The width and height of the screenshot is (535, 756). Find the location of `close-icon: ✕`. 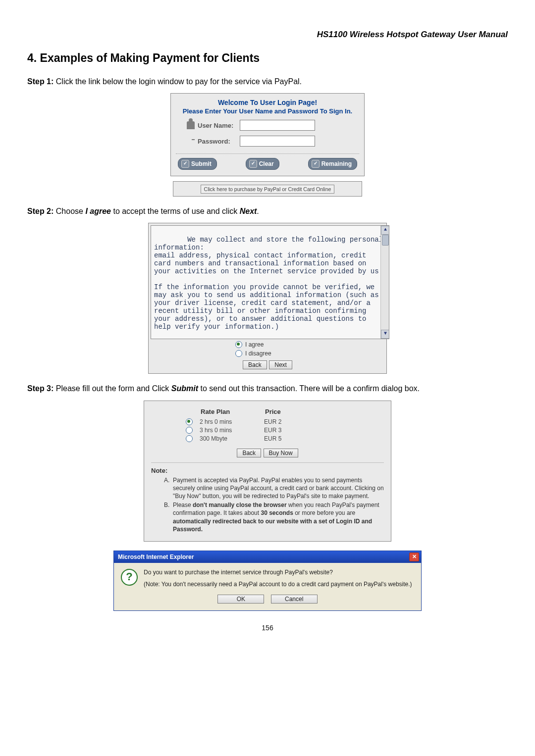

close-icon: ✕ is located at coordinates (414, 557).